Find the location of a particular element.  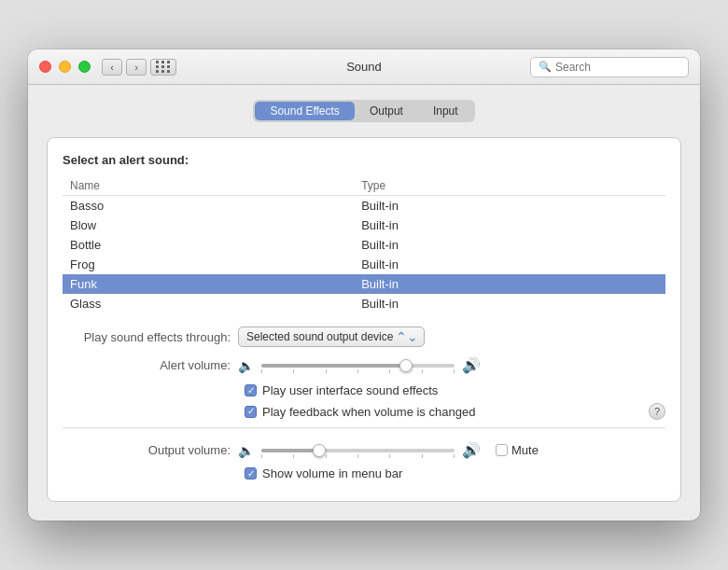

output-volume-track is located at coordinates (358, 451).